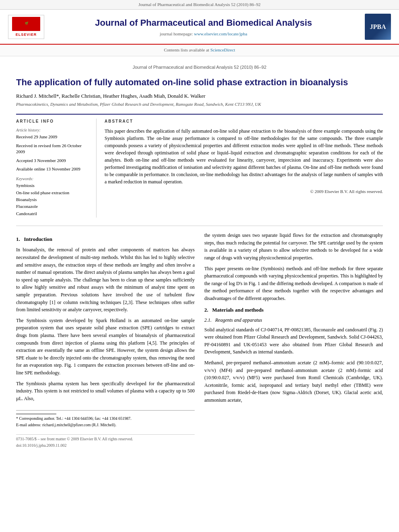  Describe the element at coordinates (204, 34) in the screenshot. I see `journal-homepage: journal homepage: www.elsevier.com/locat…` at that location.